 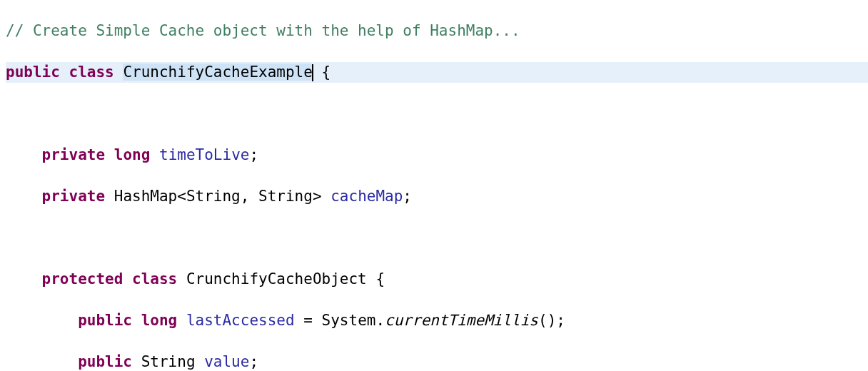 I want to click on eq: =, so click(x=308, y=320).